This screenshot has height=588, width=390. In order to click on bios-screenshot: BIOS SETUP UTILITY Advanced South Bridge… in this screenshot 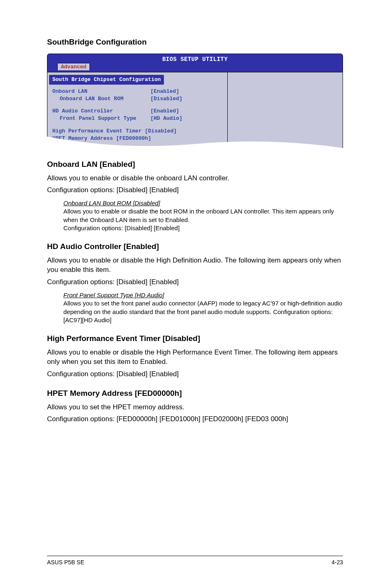, I will do `click(195, 102)`.